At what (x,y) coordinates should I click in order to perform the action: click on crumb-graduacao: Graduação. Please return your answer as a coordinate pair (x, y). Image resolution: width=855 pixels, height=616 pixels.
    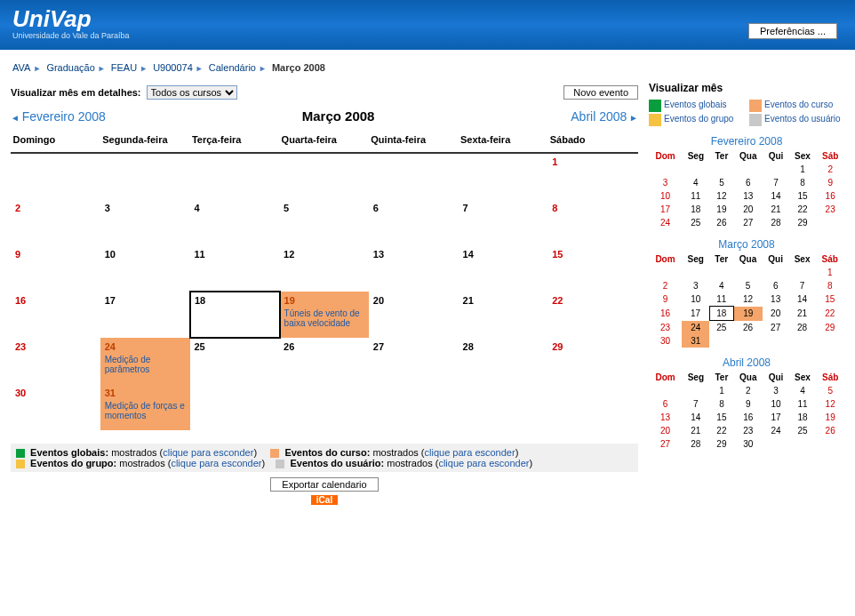
    Looking at the image, I should click on (70, 68).